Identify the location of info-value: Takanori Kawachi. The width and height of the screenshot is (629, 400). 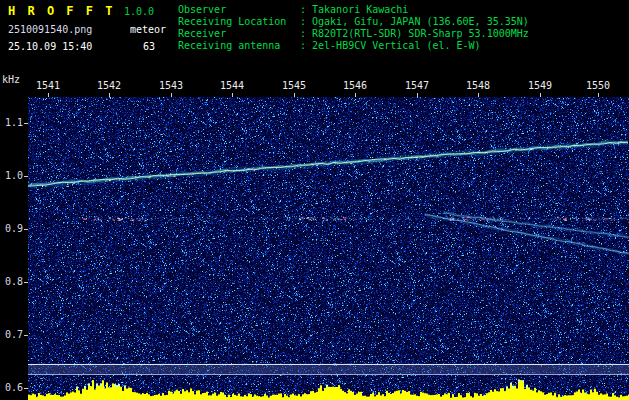
(360, 10).